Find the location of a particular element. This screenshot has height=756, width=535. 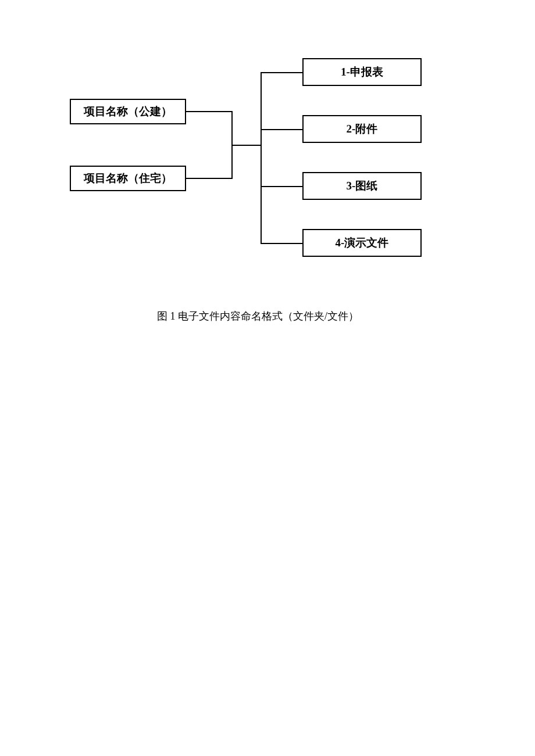

right-node-label: 2-附件 is located at coordinates (362, 129).